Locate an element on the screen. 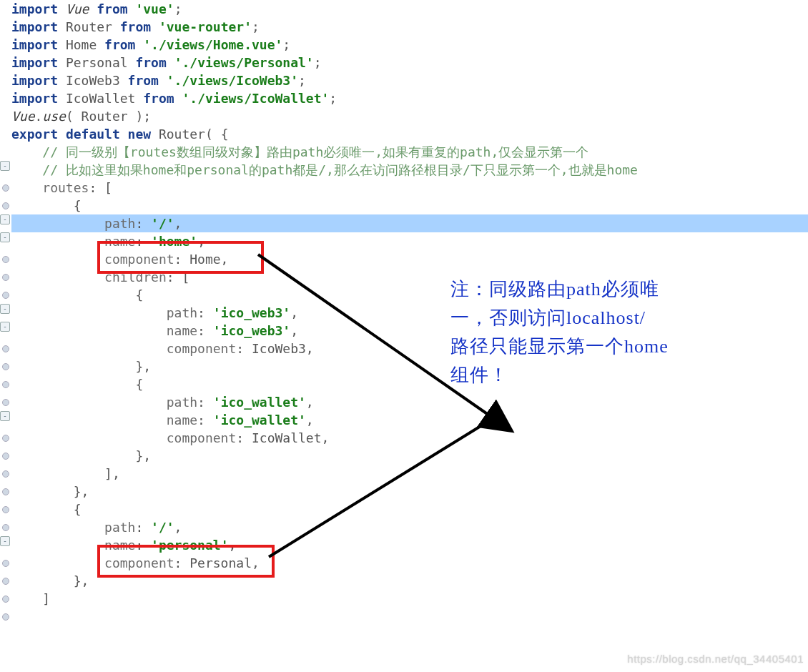 The width and height of the screenshot is (808, 672). annotation-note-line: 注：同级路由path必须唯 is located at coordinates (559, 290).